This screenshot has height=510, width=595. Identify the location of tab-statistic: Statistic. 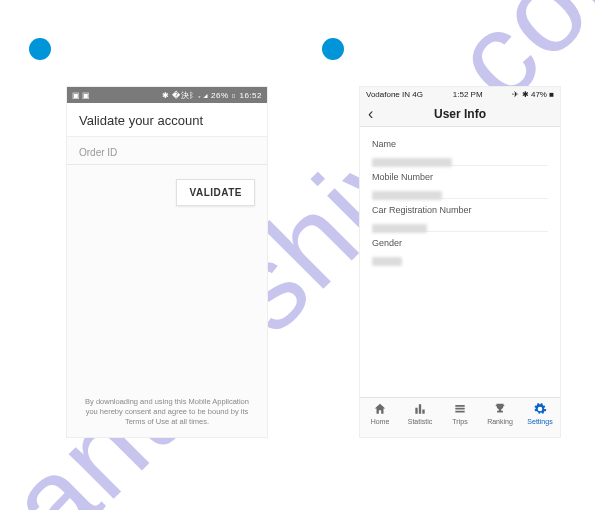
(420, 418).